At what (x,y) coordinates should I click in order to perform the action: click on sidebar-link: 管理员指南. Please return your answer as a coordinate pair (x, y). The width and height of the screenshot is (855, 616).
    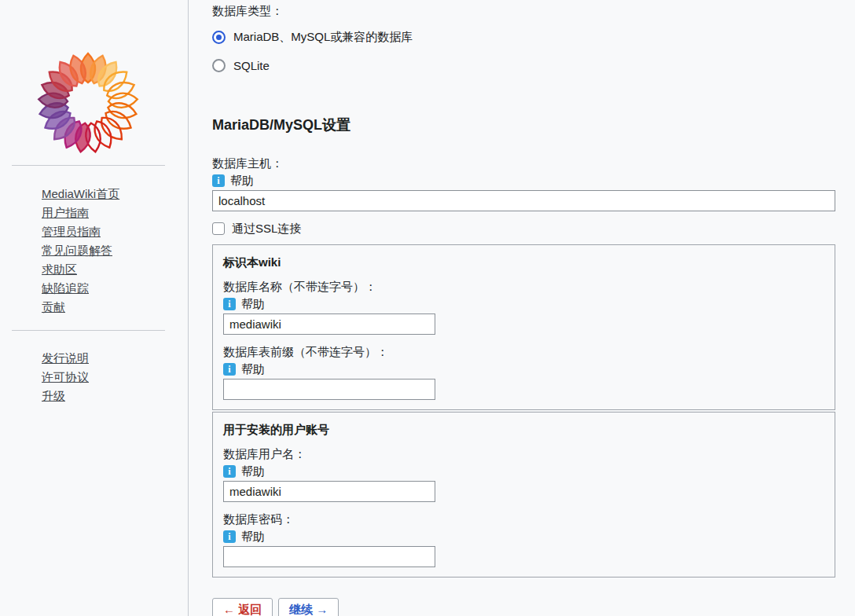
    Looking at the image, I should click on (71, 231).